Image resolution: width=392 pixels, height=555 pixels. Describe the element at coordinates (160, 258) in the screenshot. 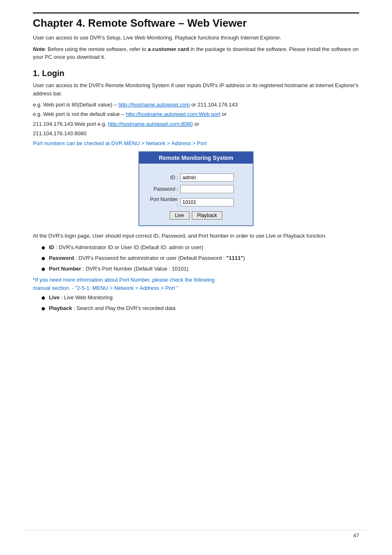

I see `password-desc: : DVR's Password for administrator or us…` at that location.